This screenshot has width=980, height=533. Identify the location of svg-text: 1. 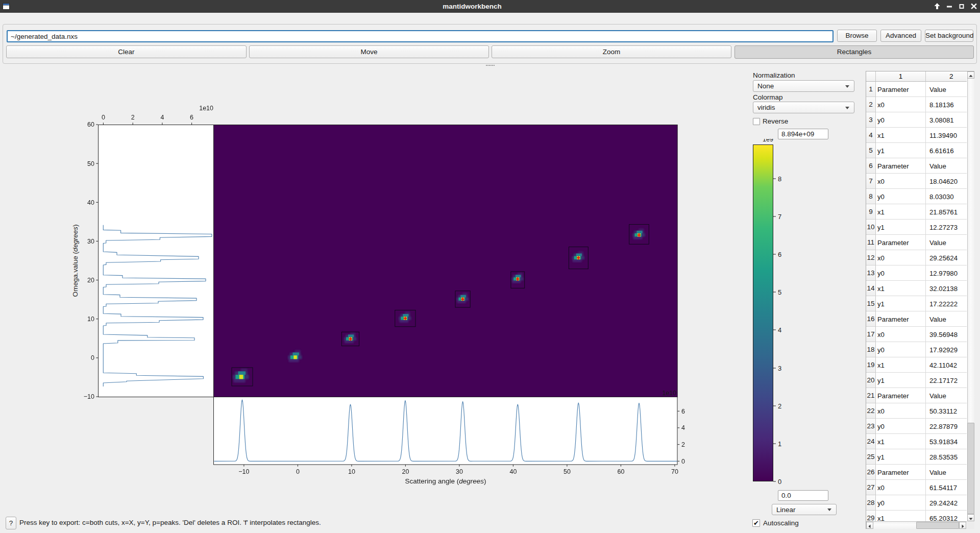
(780, 444).